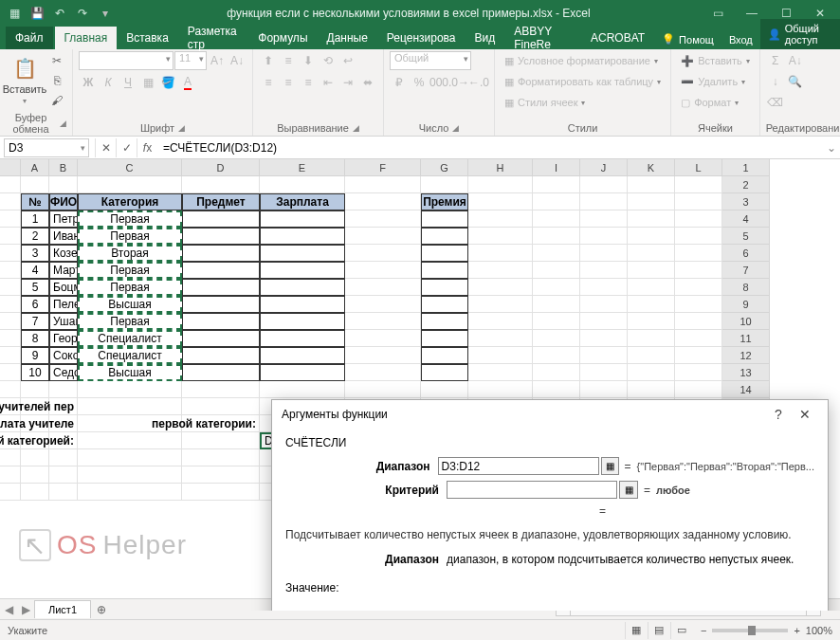  Describe the element at coordinates (182, 128) in the screenshot. I see `font-dialog-icon: ◢` at that location.